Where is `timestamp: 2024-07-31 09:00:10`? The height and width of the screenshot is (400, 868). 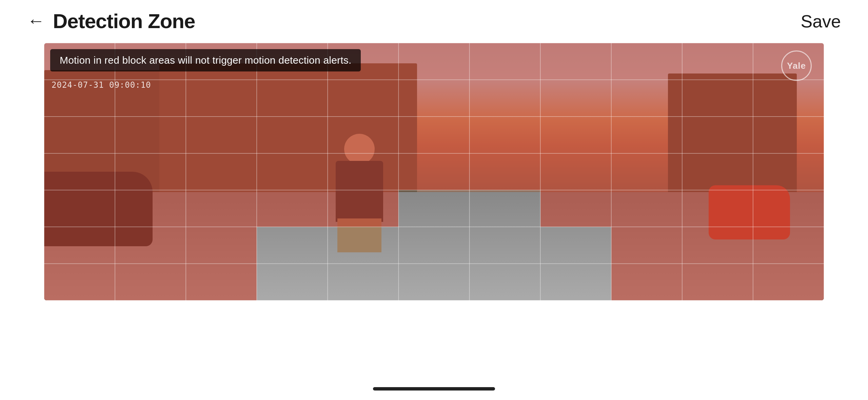 timestamp: 2024-07-31 09:00:10 is located at coordinates (101, 85).